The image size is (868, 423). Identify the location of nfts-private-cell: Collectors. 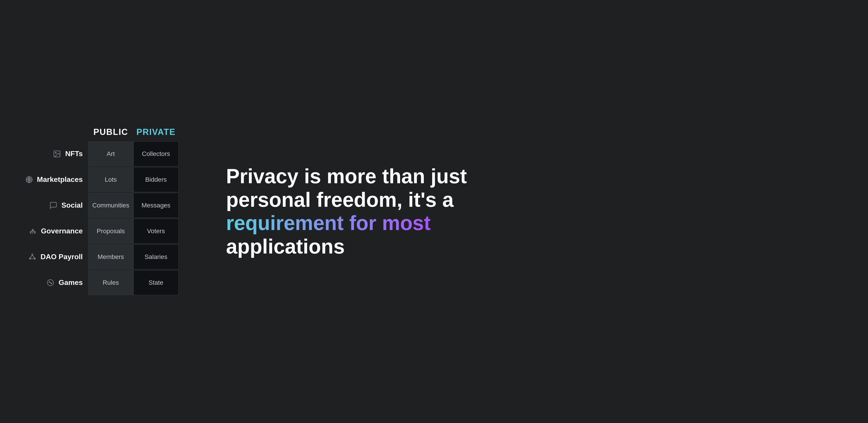
(156, 154).